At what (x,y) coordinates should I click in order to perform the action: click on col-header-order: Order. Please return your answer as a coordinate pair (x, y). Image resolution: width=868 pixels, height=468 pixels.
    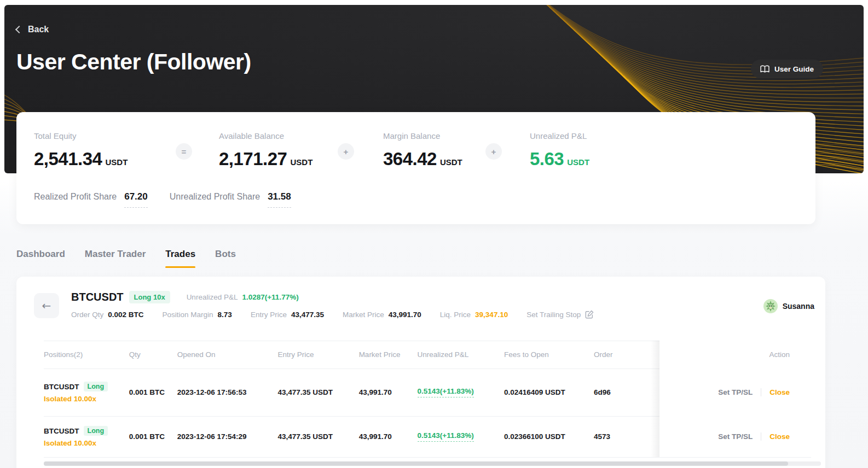
    Looking at the image, I should click on (627, 354).